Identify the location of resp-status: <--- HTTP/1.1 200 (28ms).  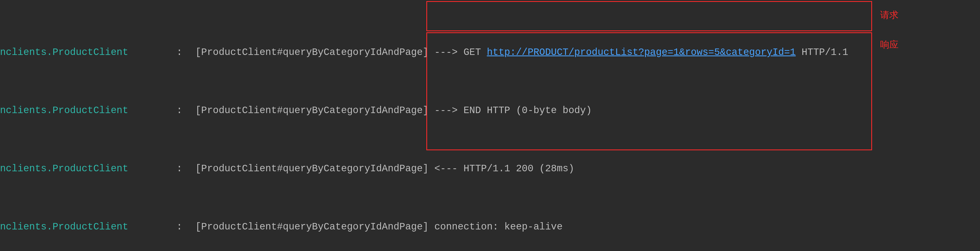
(504, 169).